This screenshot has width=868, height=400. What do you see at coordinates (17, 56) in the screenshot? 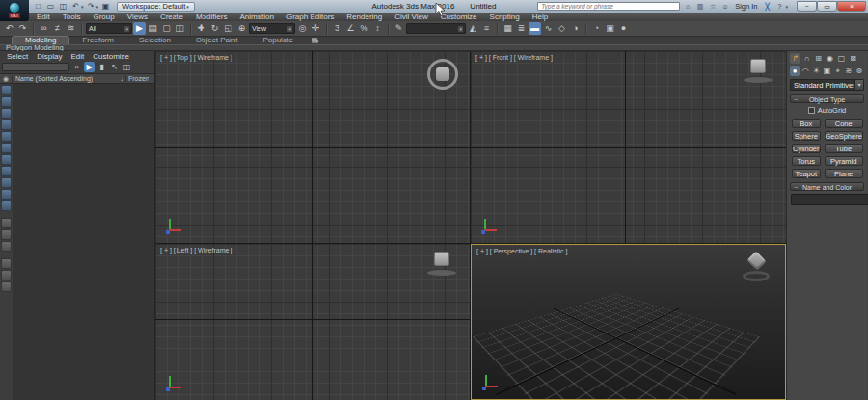
I see `explorer-menu-select: Select` at bounding box center [17, 56].